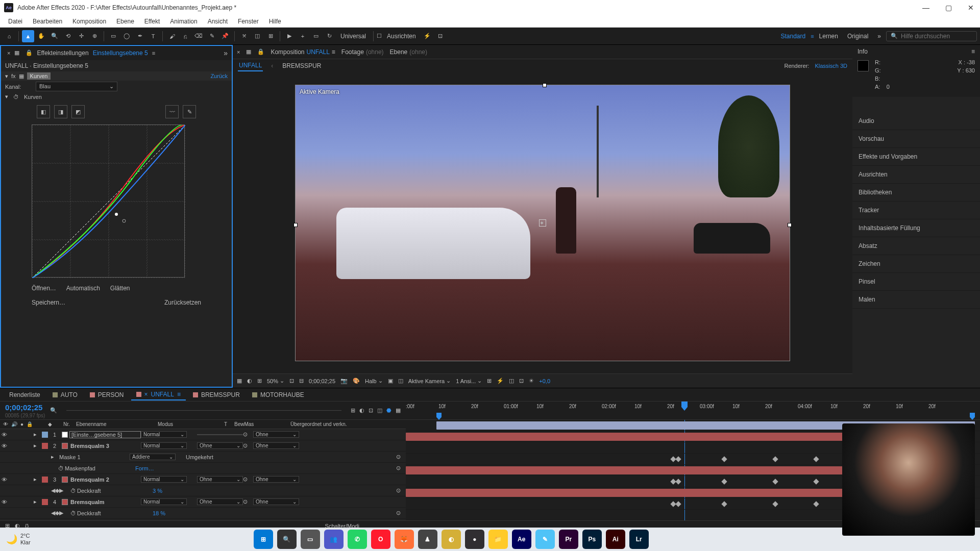 Image resolution: width=980 pixels, height=551 pixels. Describe the element at coordinates (926, 8) in the screenshot. I see `minimize-button: —` at that location.